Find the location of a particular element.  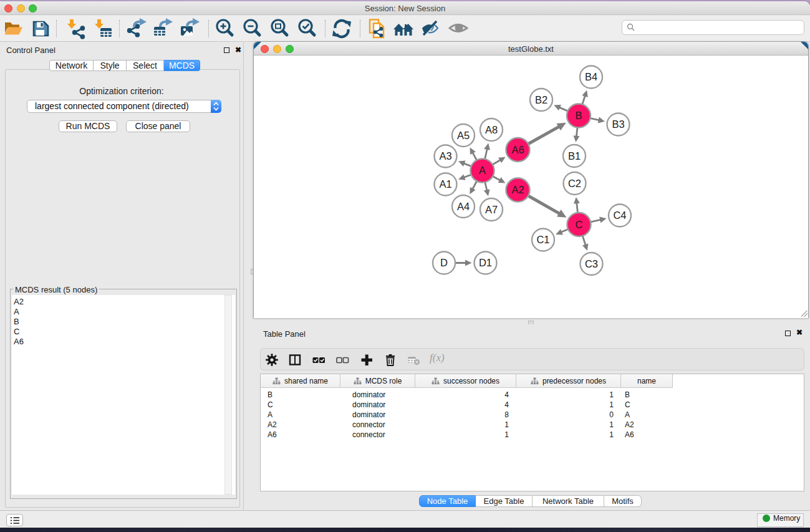

svg-text: A4 is located at coordinates (463, 206).